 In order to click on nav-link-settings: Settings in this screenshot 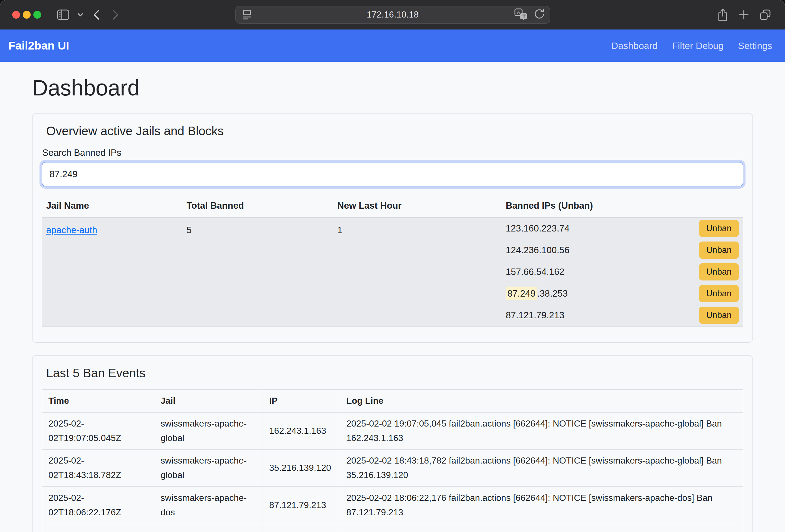, I will do `click(755, 46)`.